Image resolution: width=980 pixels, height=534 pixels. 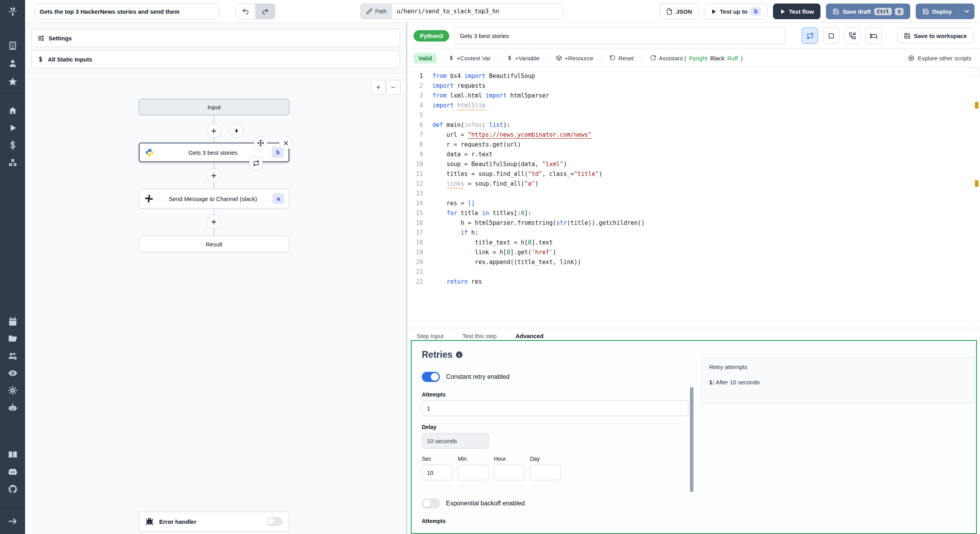 What do you see at coordinates (555, 408) in the screenshot?
I see `attempts-input` at bounding box center [555, 408].